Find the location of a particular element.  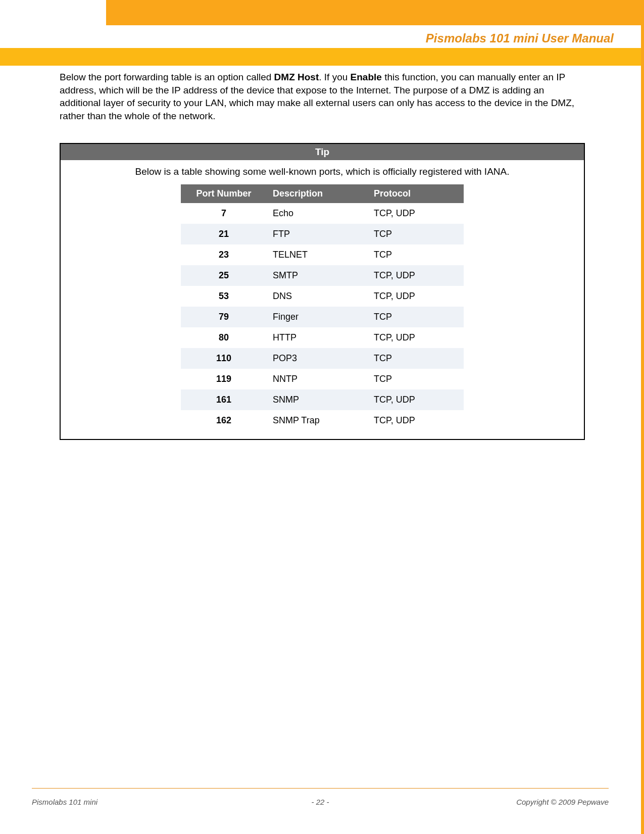

table-row: 162 SNMP Trap TCP, UDP is located at coordinates (322, 420).